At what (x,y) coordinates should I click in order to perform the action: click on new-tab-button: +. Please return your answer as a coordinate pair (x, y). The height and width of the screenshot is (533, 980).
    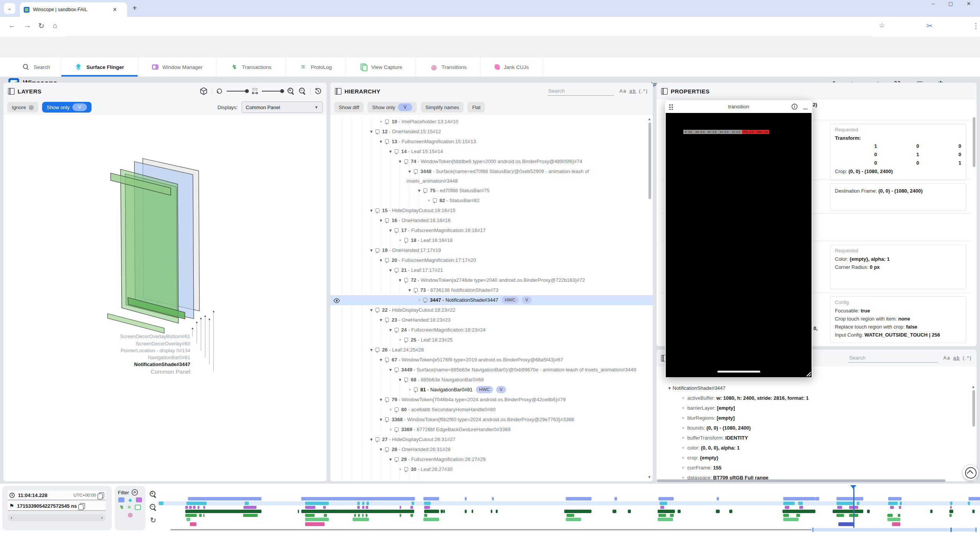
    Looking at the image, I should click on (135, 8).